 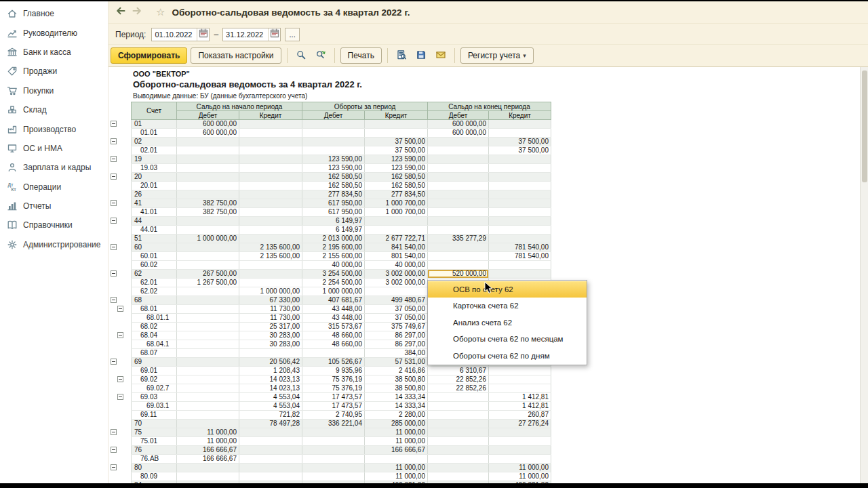 I want to click on value-cell: 781 540,00, so click(x=520, y=248).